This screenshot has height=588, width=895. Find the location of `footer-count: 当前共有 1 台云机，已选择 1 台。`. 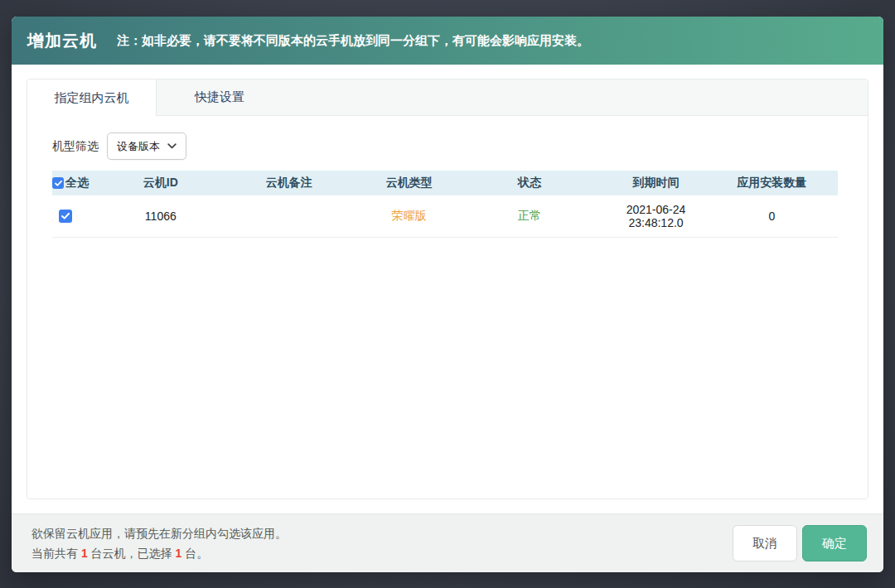

footer-count: 当前共有 1 台云机，已选择 1 台。 is located at coordinates (159, 553).